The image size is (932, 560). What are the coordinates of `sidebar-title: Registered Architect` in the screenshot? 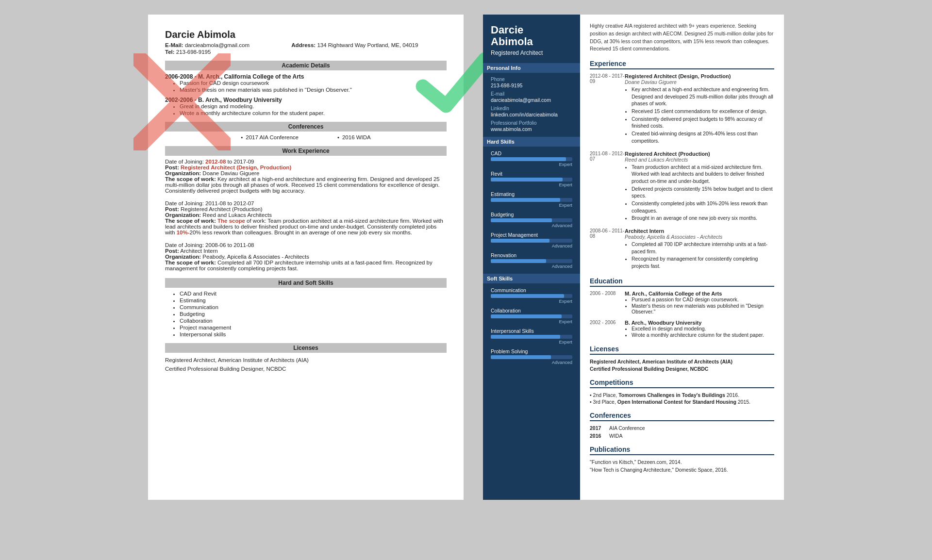 It's located at (532, 53).